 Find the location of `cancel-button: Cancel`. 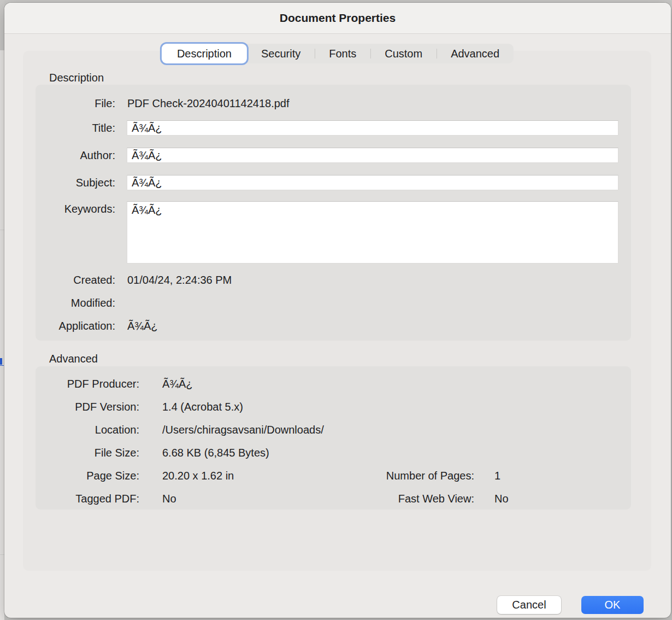

cancel-button: Cancel is located at coordinates (529, 605).